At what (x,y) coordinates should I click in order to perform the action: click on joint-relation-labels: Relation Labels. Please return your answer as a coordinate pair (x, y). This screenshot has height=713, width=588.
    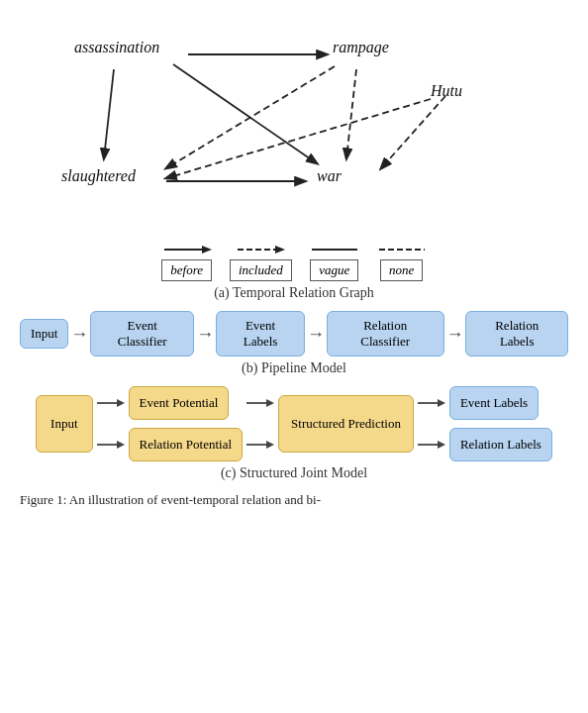
    Looking at the image, I should click on (501, 445).